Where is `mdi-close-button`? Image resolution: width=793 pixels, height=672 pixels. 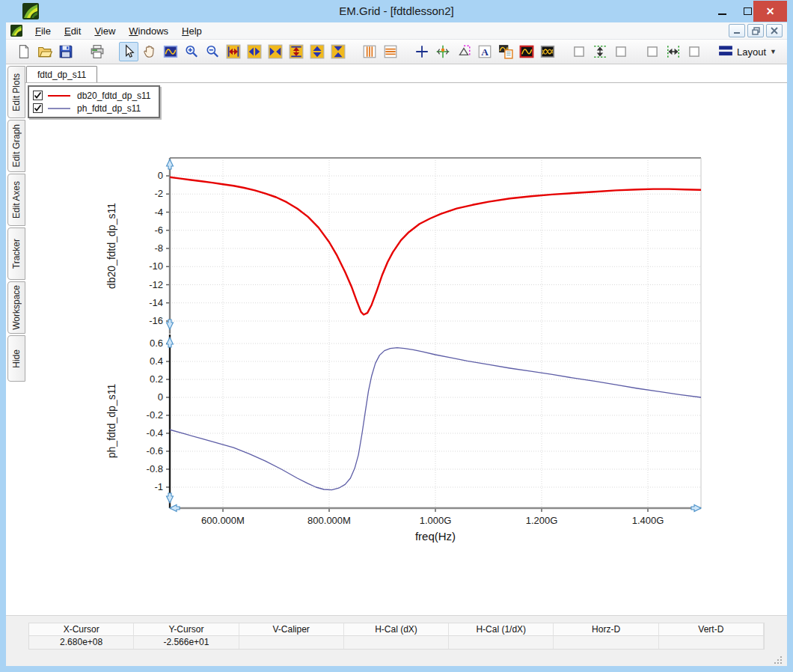
mdi-close-button is located at coordinates (774, 31).